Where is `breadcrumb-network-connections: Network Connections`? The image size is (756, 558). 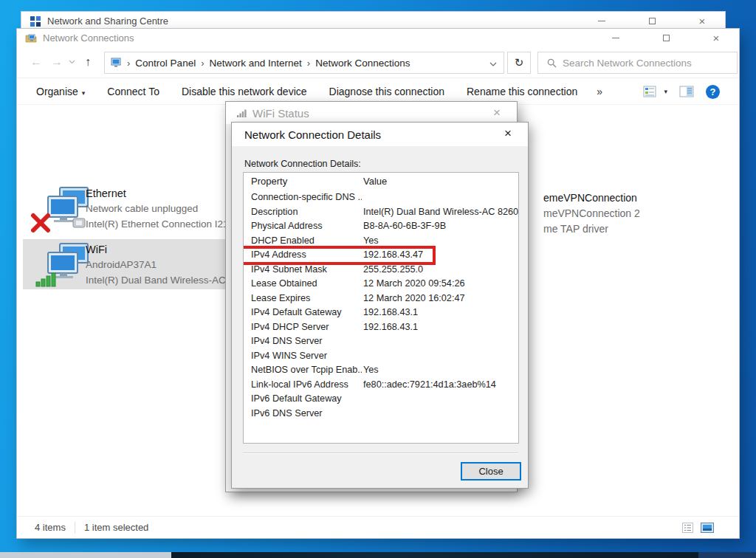
breadcrumb-network-connections: Network Connections is located at coordinates (362, 63).